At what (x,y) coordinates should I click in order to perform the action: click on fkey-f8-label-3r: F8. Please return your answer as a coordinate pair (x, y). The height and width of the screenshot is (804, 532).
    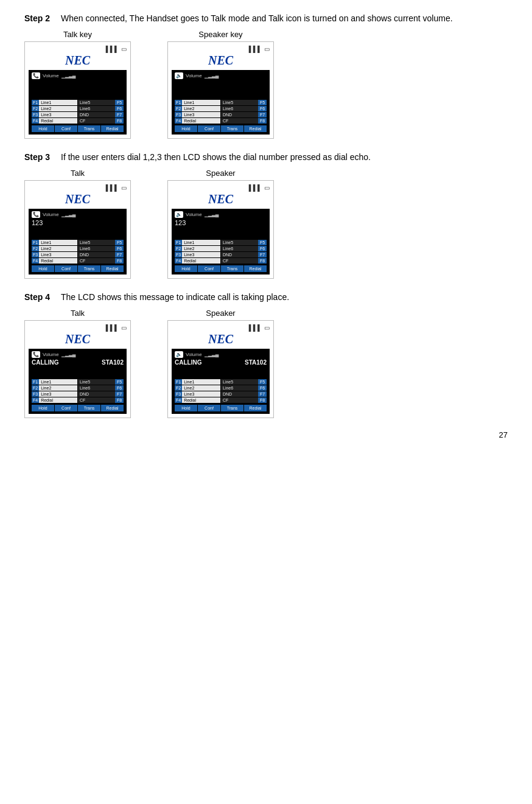
    Looking at the image, I should click on (262, 400).